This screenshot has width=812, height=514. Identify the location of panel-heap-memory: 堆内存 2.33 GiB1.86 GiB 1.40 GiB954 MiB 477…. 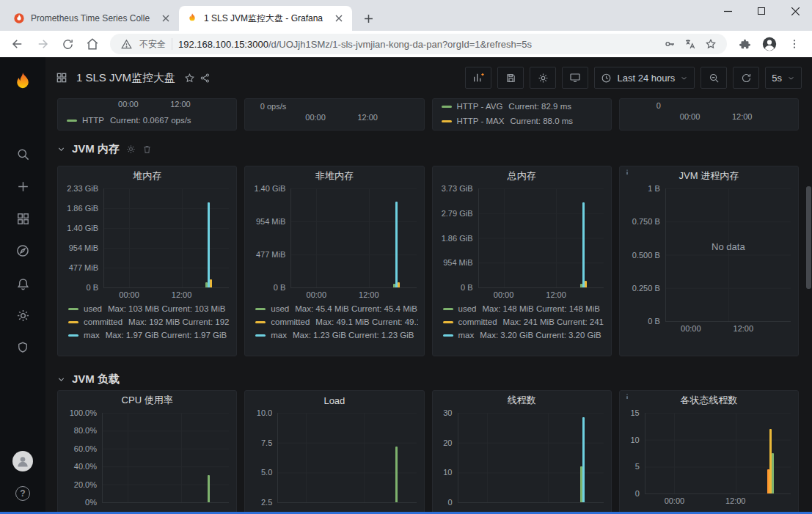
(147, 261).